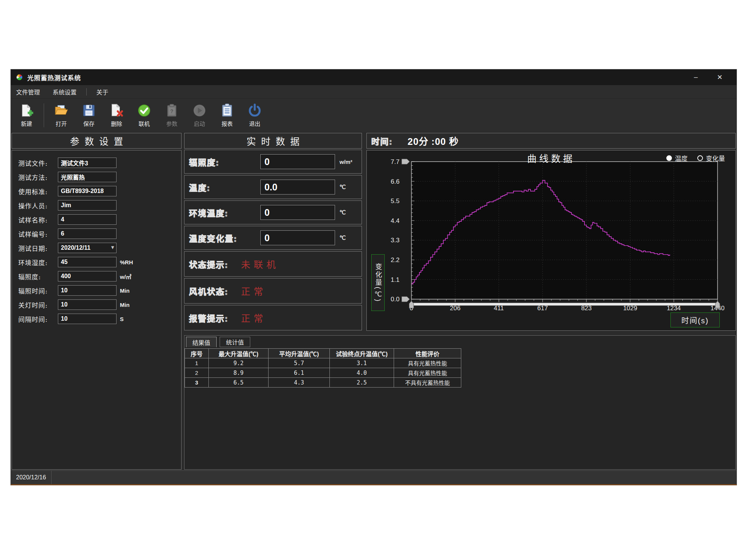  Describe the element at coordinates (87, 276) in the screenshot. I see `irradiance-set-input: 400` at that location.